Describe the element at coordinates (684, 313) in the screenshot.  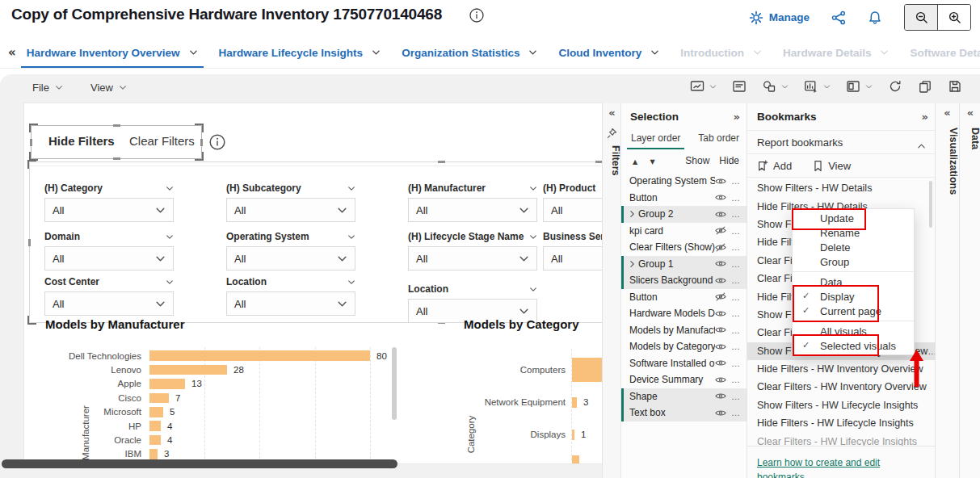
I see `layer-item: Hardware Models De... …` at that location.